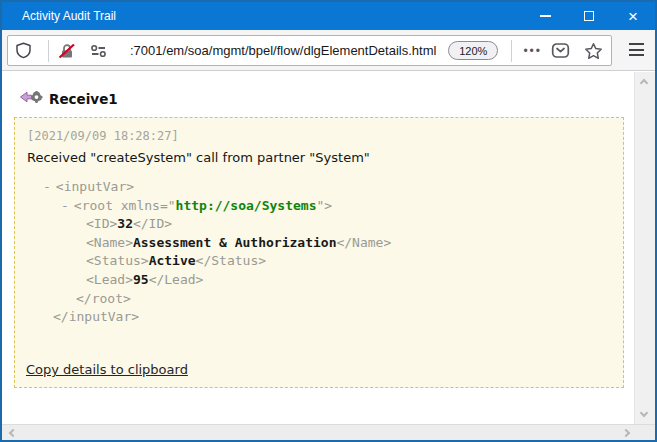 This screenshot has height=442, width=657. Describe the element at coordinates (246, 206) in the screenshot. I see `xml-namespace-value: http://soa/Systems` at that location.